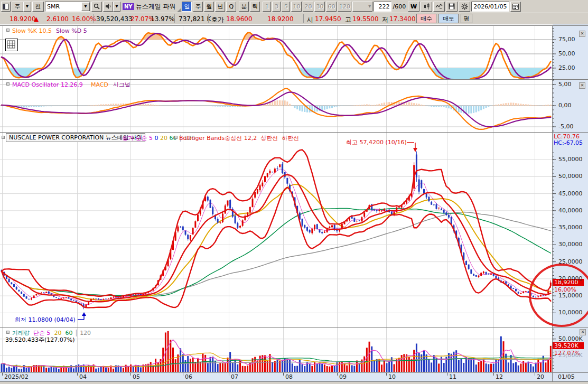 The width and height of the screenshot is (588, 384). I want to click on period-month-button: 월, so click(209, 6).